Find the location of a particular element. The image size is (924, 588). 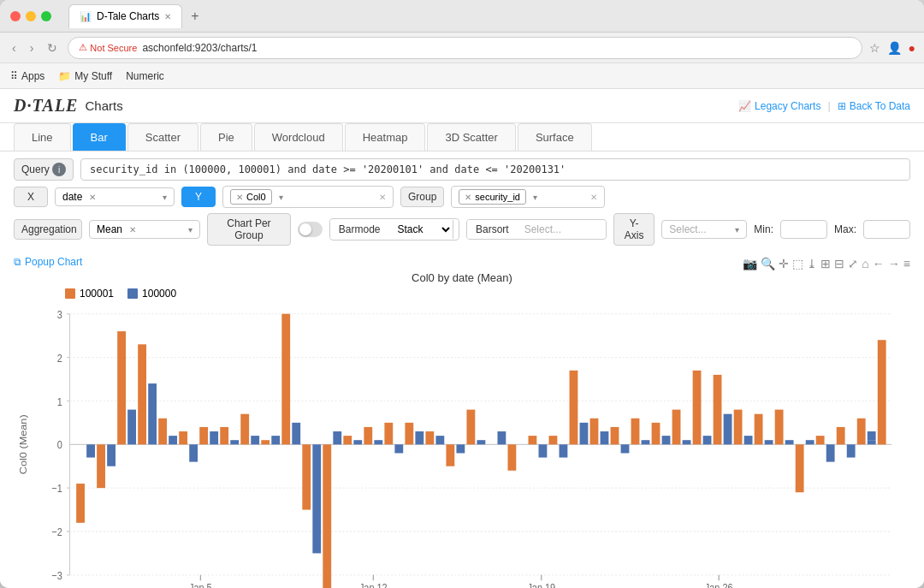

new-tab-button: + is located at coordinates (195, 16).